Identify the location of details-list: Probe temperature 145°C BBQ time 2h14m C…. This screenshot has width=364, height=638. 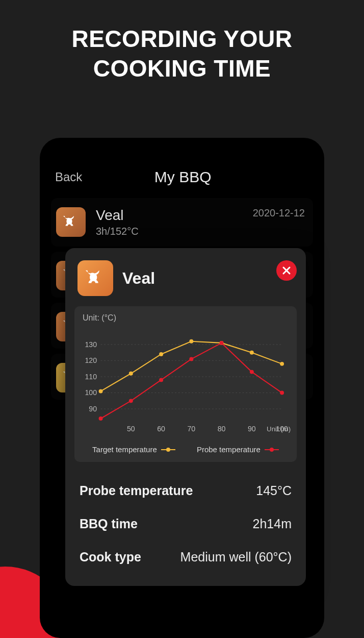
(186, 518).